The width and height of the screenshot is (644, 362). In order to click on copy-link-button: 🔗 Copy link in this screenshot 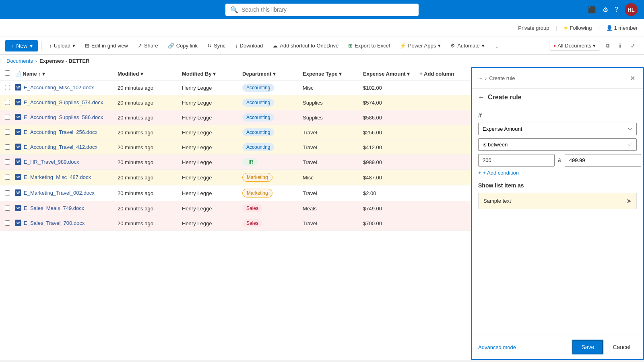, I will do `click(183, 46)`.